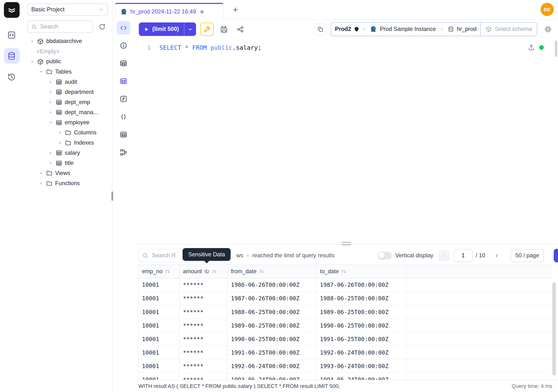 This screenshot has width=558, height=392. What do you see at coordinates (272, 298) in the screenshot?
I see `cell-from_date: 1987-06-26T00:00:00Z` at bounding box center [272, 298].